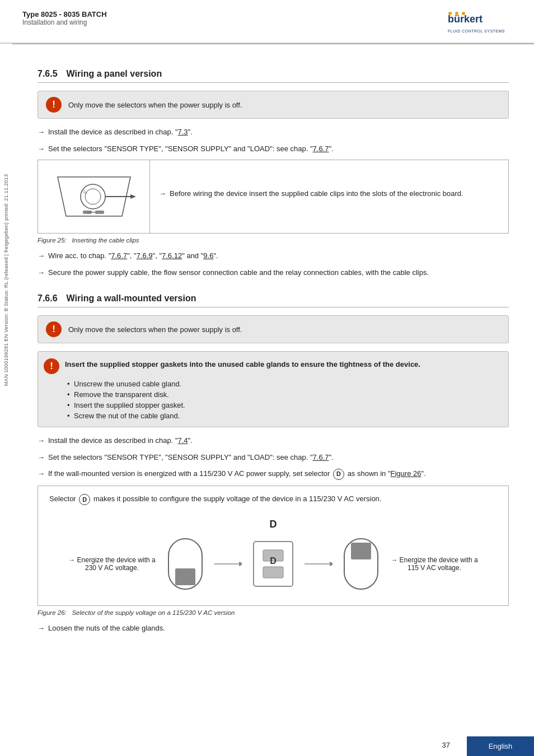 This screenshot has width=534, height=756. I want to click on burkert-logo-svg: bürkert FLUID CONTROL SYSTEMS, so click(478, 24).